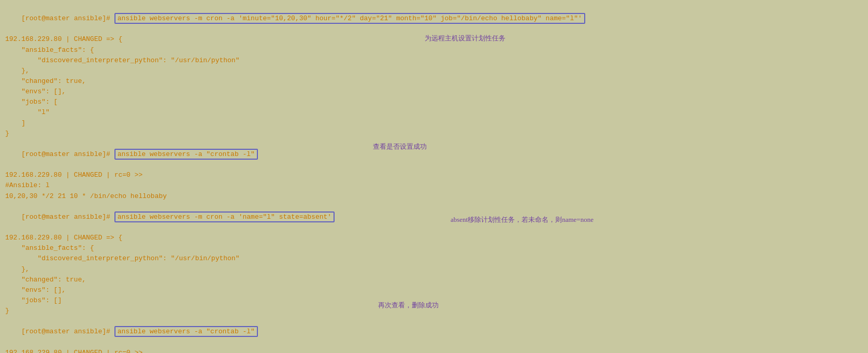  I want to click on output-line-1-10: }, so click(434, 134).